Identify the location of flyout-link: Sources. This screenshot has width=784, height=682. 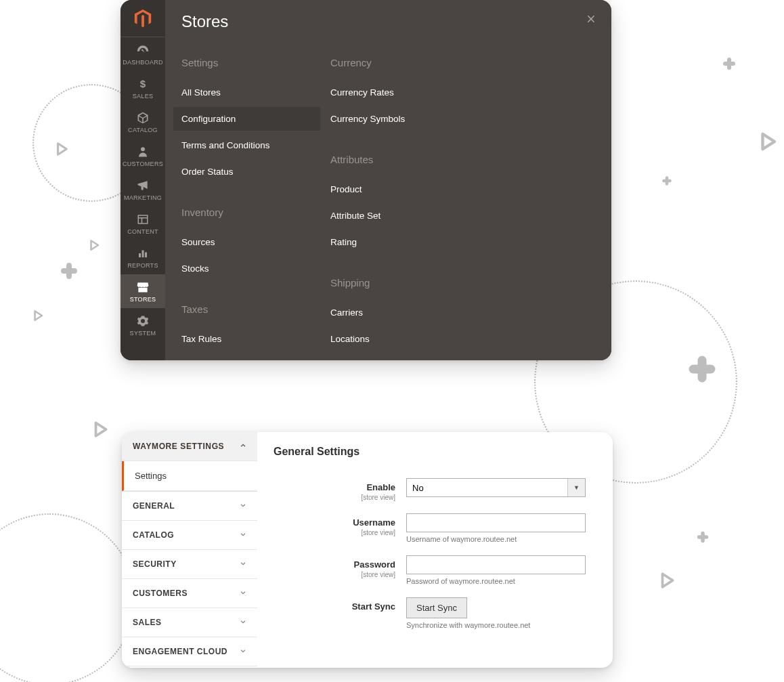
(246, 242).